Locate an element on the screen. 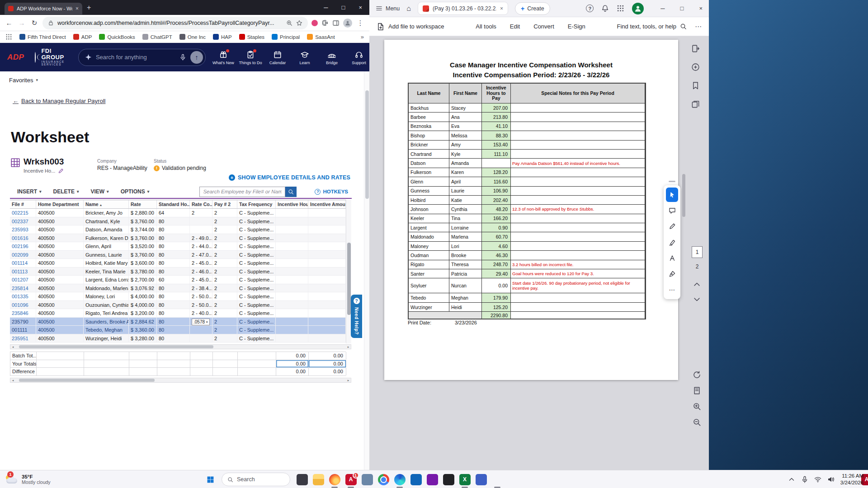  file-number-cell: 235790 is located at coordinates (23, 322).